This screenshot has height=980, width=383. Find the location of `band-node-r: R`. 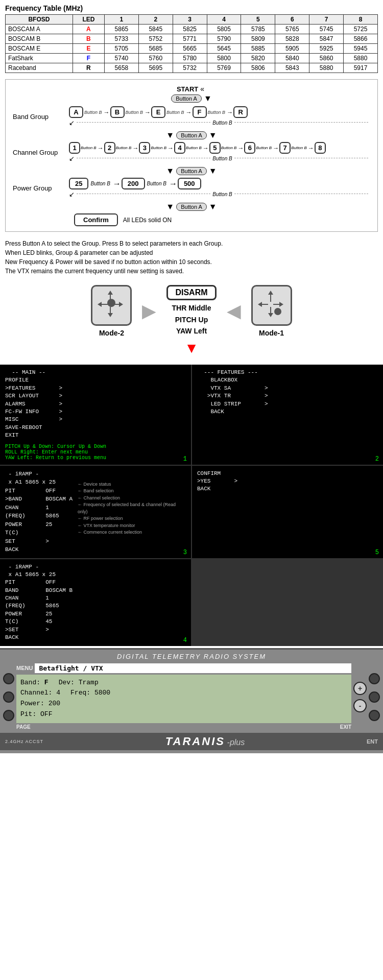

band-node-r: R is located at coordinates (241, 112).